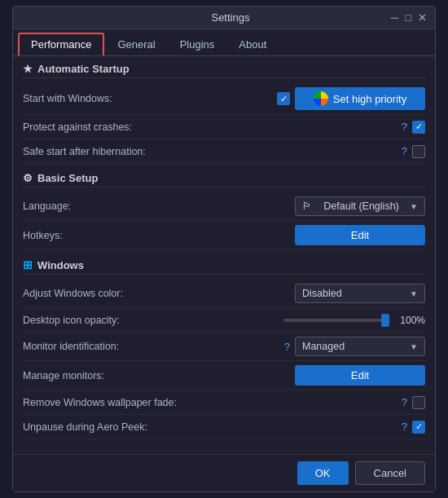 The width and height of the screenshot is (448, 498). Describe the element at coordinates (224, 320) in the screenshot. I see `desktop-opacity-row: Desktop icon opacity: 100%` at that location.